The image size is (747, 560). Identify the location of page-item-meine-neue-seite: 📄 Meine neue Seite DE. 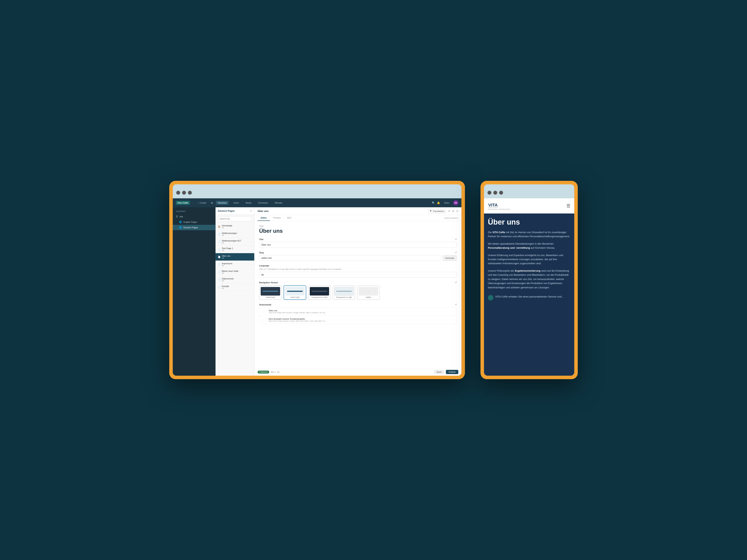
(235, 272).